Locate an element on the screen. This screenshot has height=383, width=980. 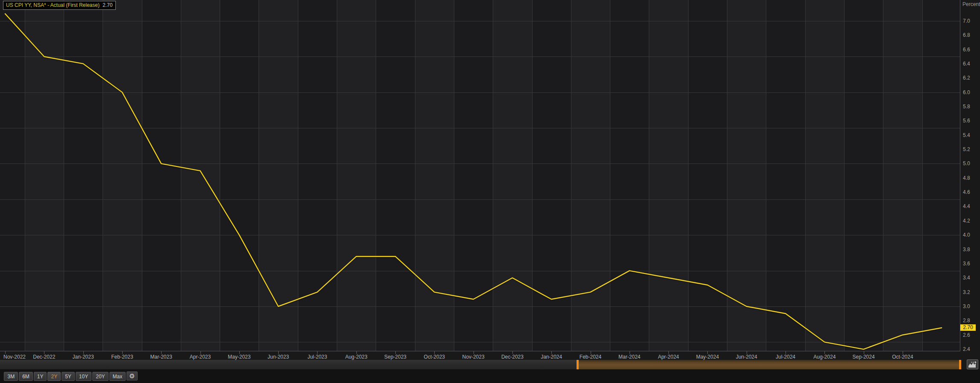
x-axis-tick-label: Apr-2024 is located at coordinates (668, 357).